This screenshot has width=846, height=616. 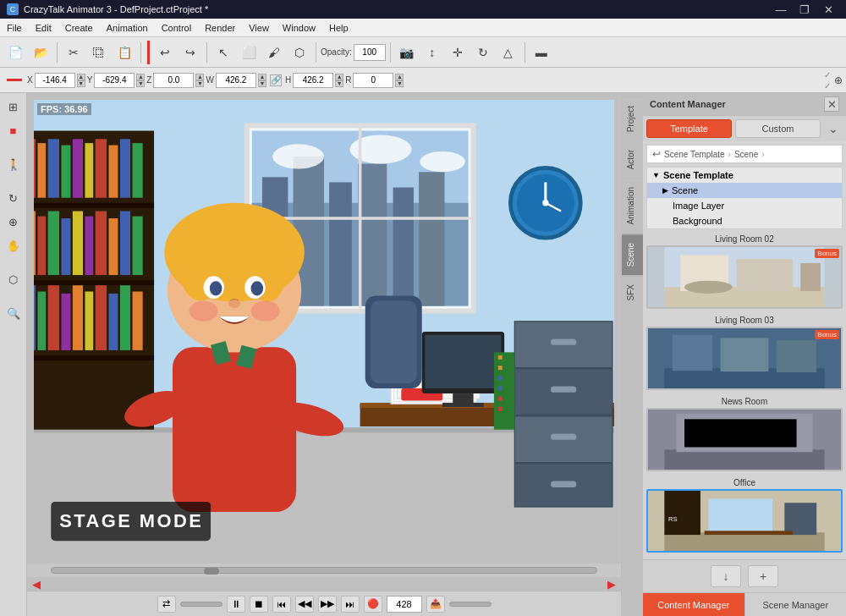 I want to click on r-up: ▲, so click(x=399, y=77).